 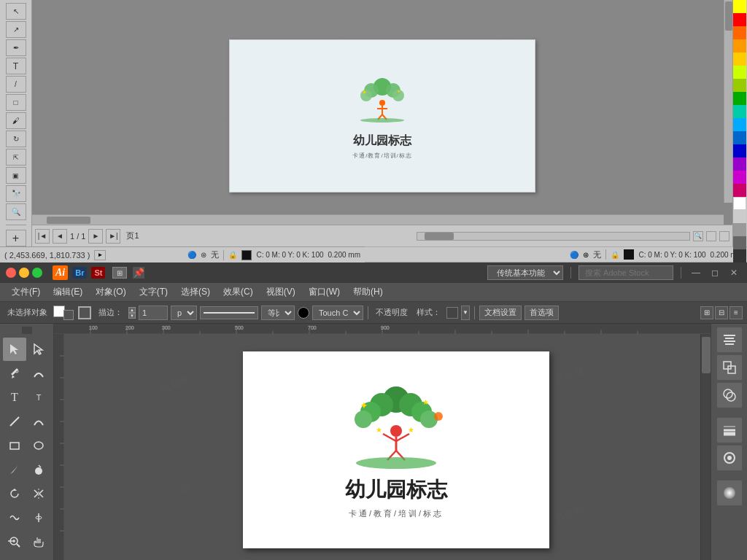 I want to click on tool-rotate-top: ↻, so click(x=16, y=139).